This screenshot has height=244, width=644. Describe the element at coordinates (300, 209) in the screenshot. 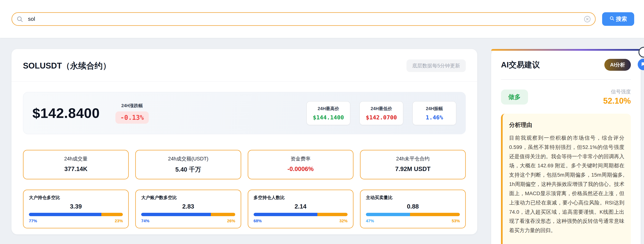

I see `ratio-card: 多空持仓人数比2.1468%32%` at that location.